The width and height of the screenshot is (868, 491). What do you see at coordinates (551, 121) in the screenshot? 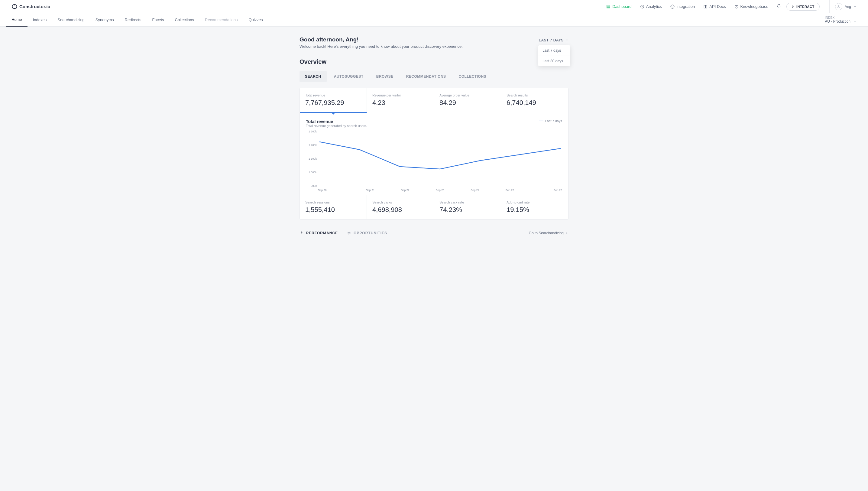
I see `chart-legend: Last 7 days` at bounding box center [551, 121].